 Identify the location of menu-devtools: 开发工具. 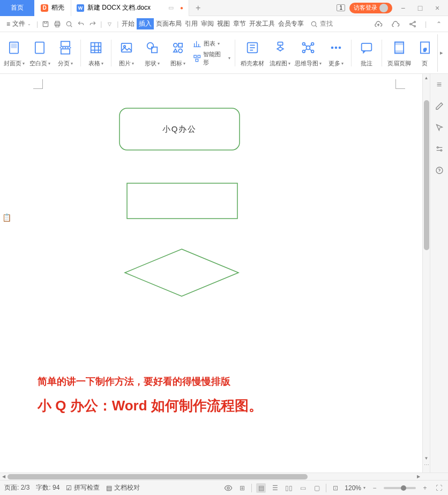
(262, 24).